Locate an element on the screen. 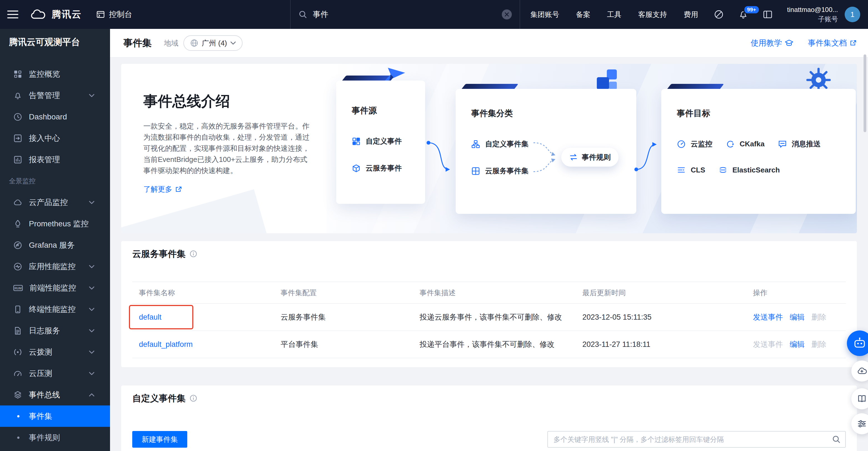 This screenshot has width=868, height=451. table-row-default: default云服务事件集投递云服务事件，该事件集不可删除、修改2023-12-… is located at coordinates (489, 317).